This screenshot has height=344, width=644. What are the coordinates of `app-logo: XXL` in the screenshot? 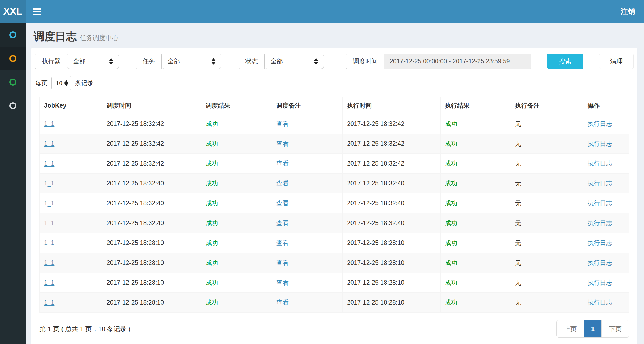 It's located at (13, 12).